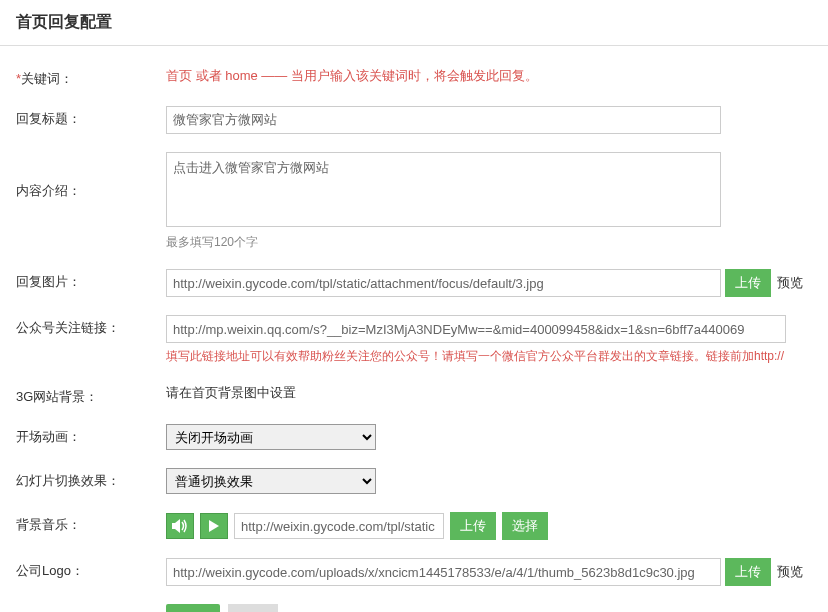  Describe the element at coordinates (91, 435) in the screenshot. I see `label-open-anim: 开场动画：` at that location.